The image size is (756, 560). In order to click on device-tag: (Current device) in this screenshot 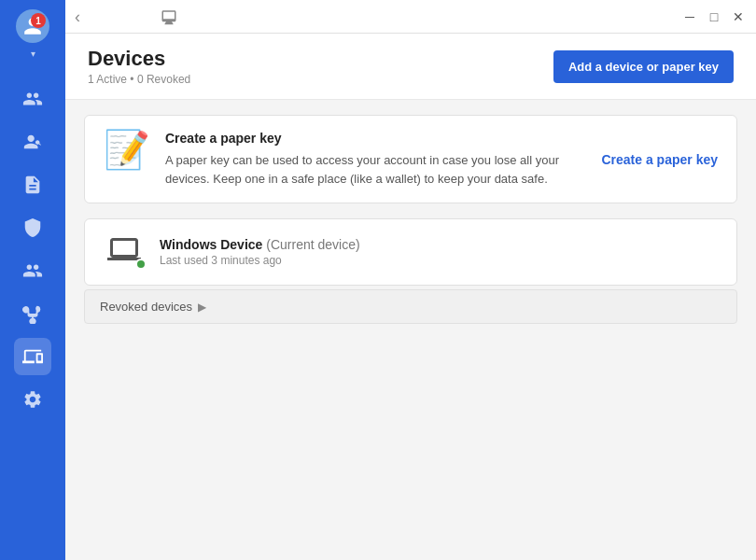, I will do `click(313, 245)`.